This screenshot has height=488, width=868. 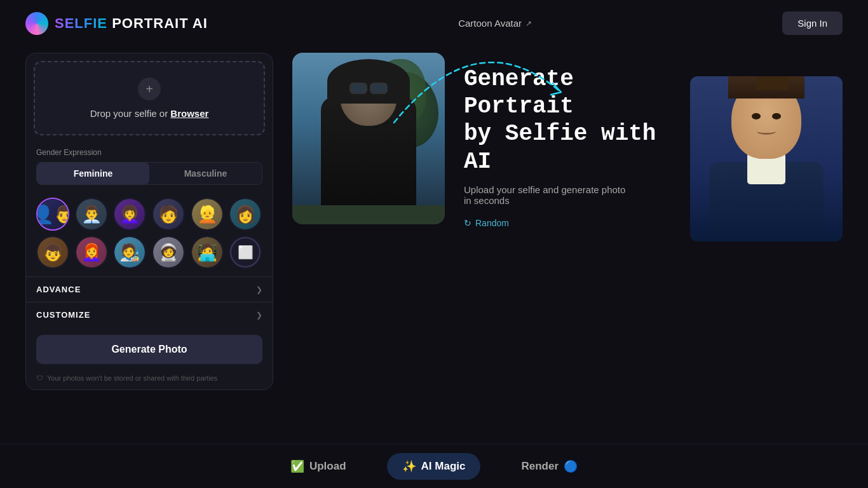 I want to click on shield-icon: 🛡, so click(x=39, y=378).